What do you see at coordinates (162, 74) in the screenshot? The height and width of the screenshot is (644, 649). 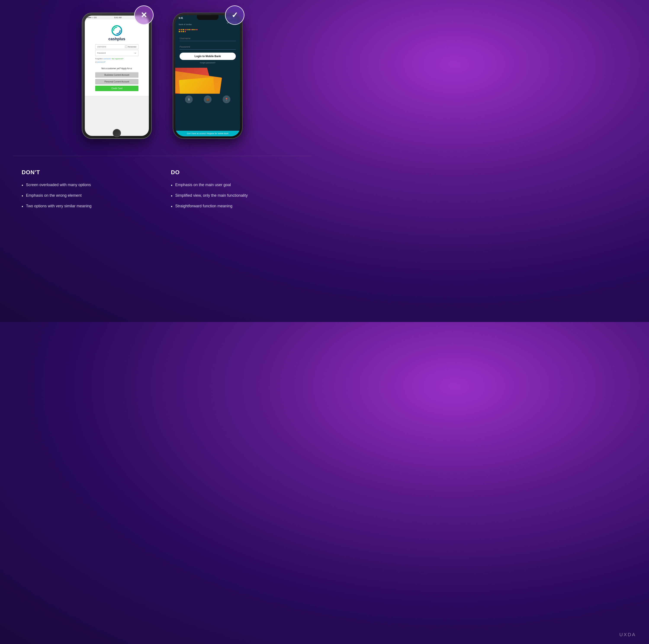 I see `phones-section: ✕ ●●●○○ GS 9:41 AM ✦ ▲ 🔋` at bounding box center [162, 74].